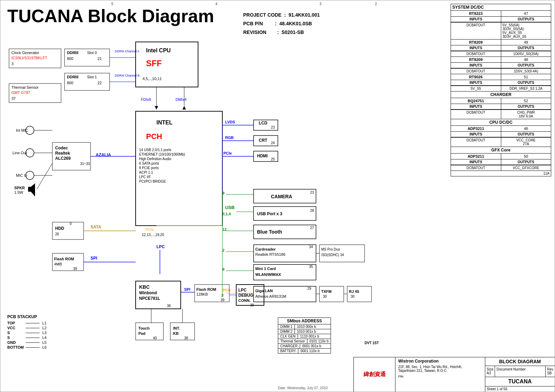  I want to click on svg-text: 40, so click(155, 338).